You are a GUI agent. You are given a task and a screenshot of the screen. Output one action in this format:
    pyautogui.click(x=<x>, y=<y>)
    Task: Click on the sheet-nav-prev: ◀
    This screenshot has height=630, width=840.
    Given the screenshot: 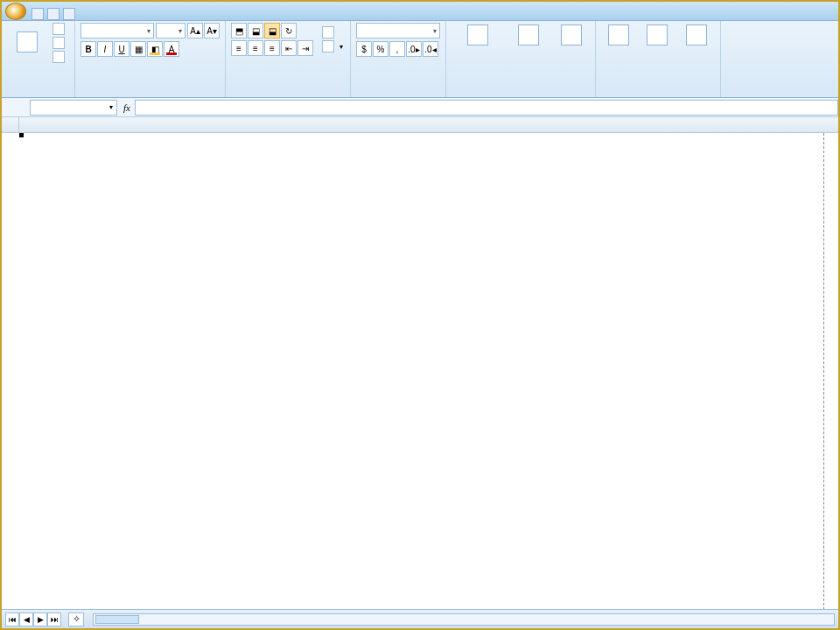 What is the action you would take?
    pyautogui.click(x=26, y=620)
    